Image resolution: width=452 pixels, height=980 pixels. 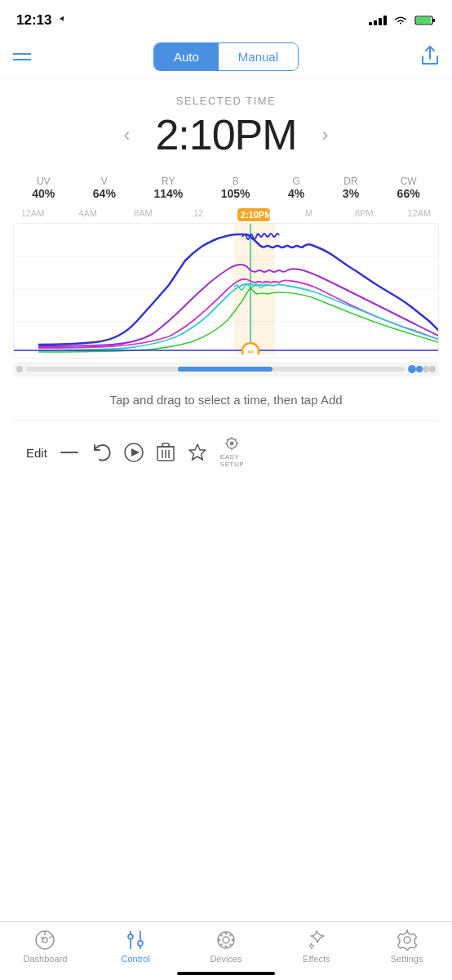 What do you see at coordinates (226, 291) in the screenshot?
I see `chart-area: ⇔` at bounding box center [226, 291].